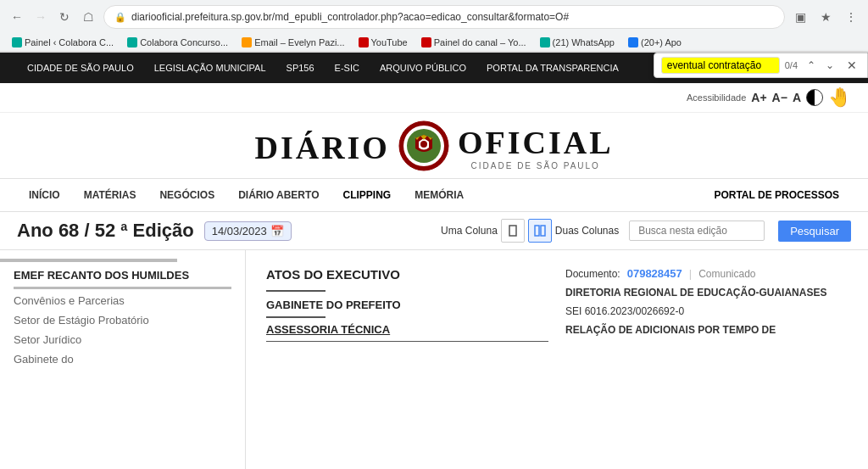 This screenshot has height=469, width=868. Describe the element at coordinates (815, 98) in the screenshot. I see `contrast-icon` at that location.